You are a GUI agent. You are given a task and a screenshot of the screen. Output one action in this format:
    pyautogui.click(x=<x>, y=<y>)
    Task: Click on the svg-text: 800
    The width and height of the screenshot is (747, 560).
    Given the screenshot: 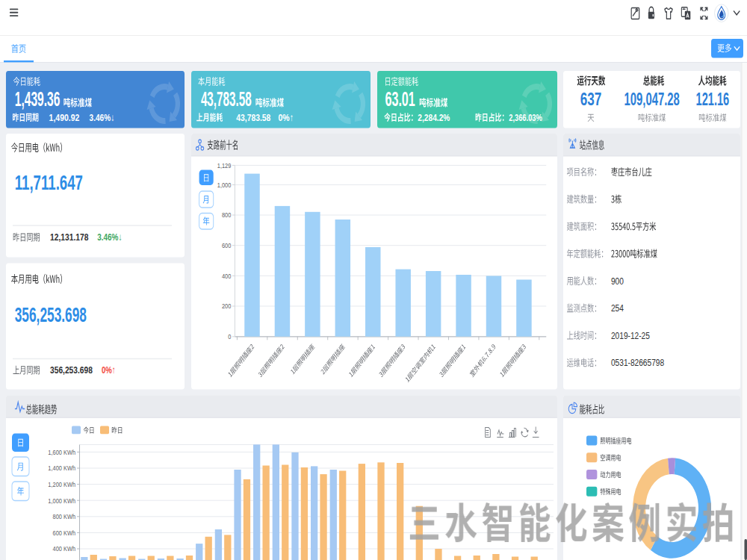 What is the action you would take?
    pyautogui.click(x=227, y=215)
    